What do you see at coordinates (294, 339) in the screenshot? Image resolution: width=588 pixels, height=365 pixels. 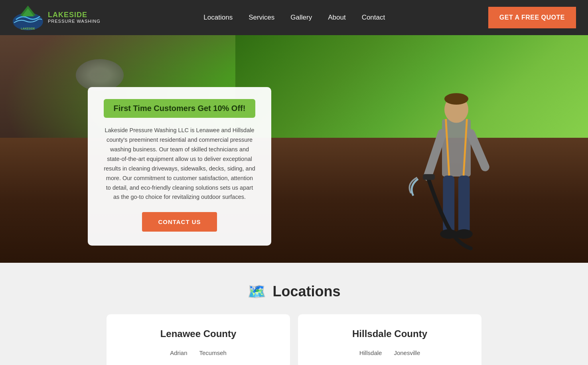 I see `locations-cards-container: Lenawee County Adrian Tecumseh Hillsdale…` at bounding box center [294, 339].